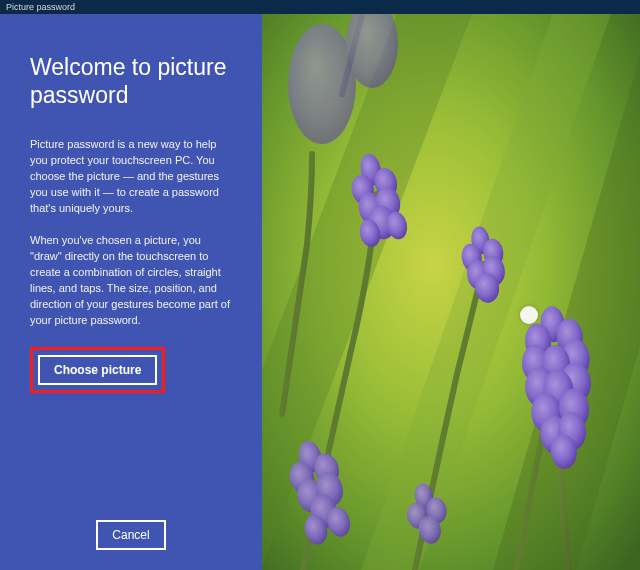  What do you see at coordinates (131, 177) in the screenshot?
I see `intro-paragraph-1: Picture password is a new way to help yo…` at bounding box center [131, 177].